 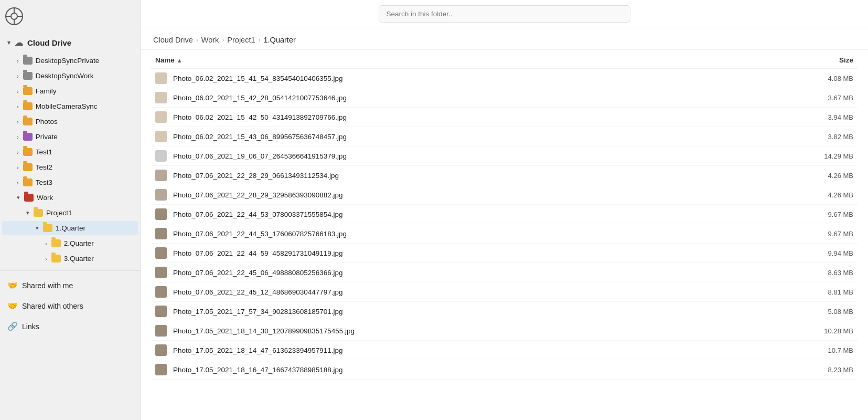 I want to click on file-size: 3.67 MB, so click(x=827, y=98).